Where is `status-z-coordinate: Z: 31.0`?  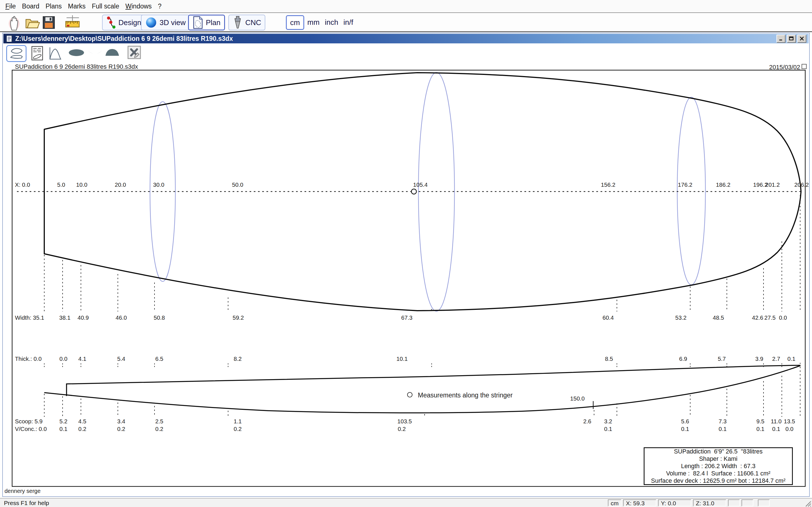
status-z-coordinate: Z: 31.0 is located at coordinates (710, 503).